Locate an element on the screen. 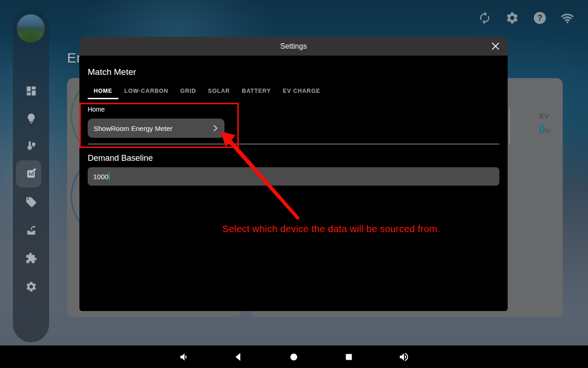  back-button is located at coordinates (238, 357).